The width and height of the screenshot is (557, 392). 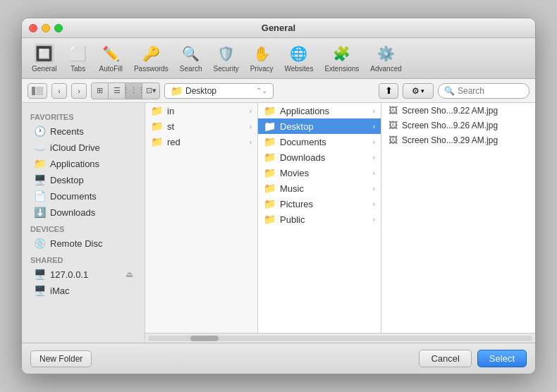 What do you see at coordinates (374, 220) in the screenshot?
I see `col2-arrow-public: ›` at bounding box center [374, 220].